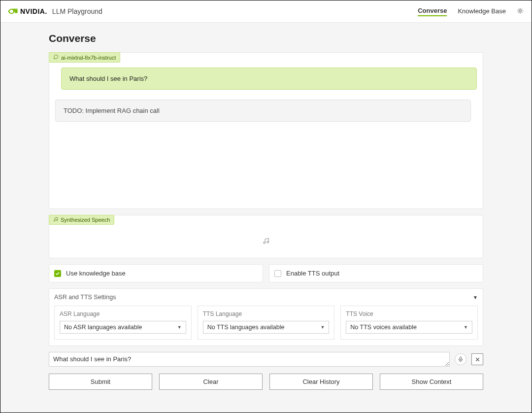 This screenshot has height=413, width=532. What do you see at coordinates (482, 12) in the screenshot?
I see `nav-knowledge-base: Knowledge Base` at bounding box center [482, 12].